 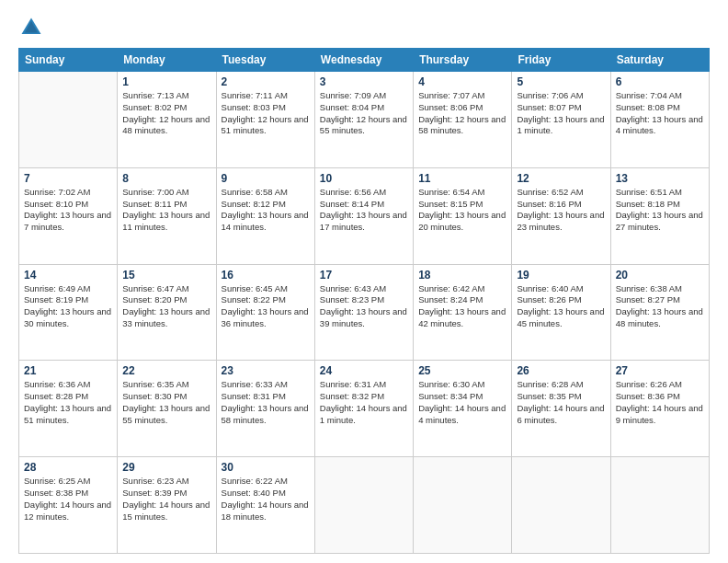 I want to click on weekday-header-wednesday: Wednesday, so click(x=364, y=61).